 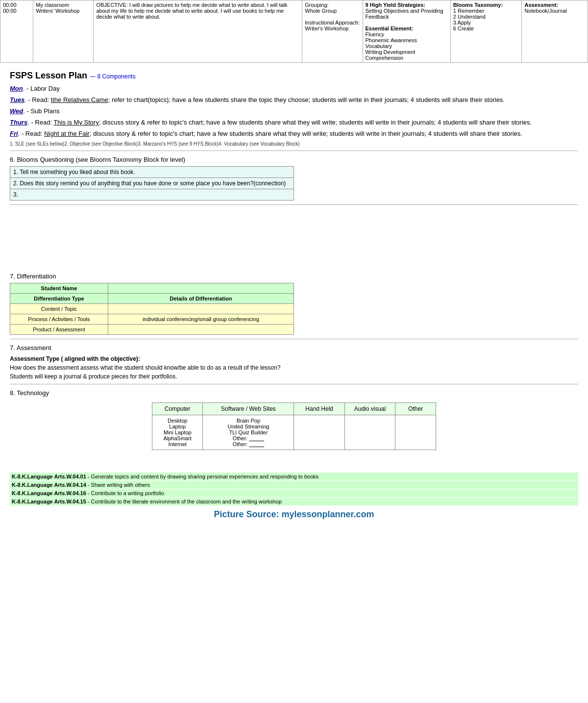 What do you see at coordinates (59, 309) in the screenshot?
I see `diff-type-content: Content / Topic` at bounding box center [59, 309].